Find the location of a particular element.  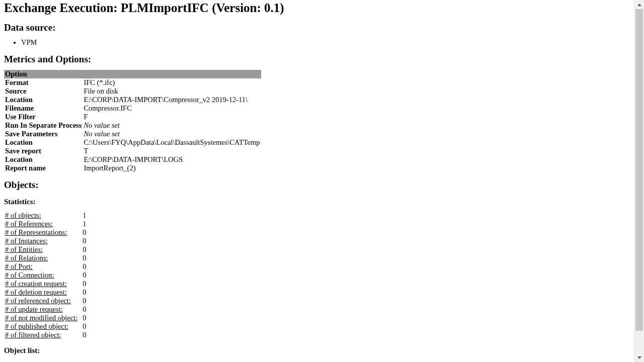

stat-row: # of filtered object:0 is located at coordinates (45, 335).